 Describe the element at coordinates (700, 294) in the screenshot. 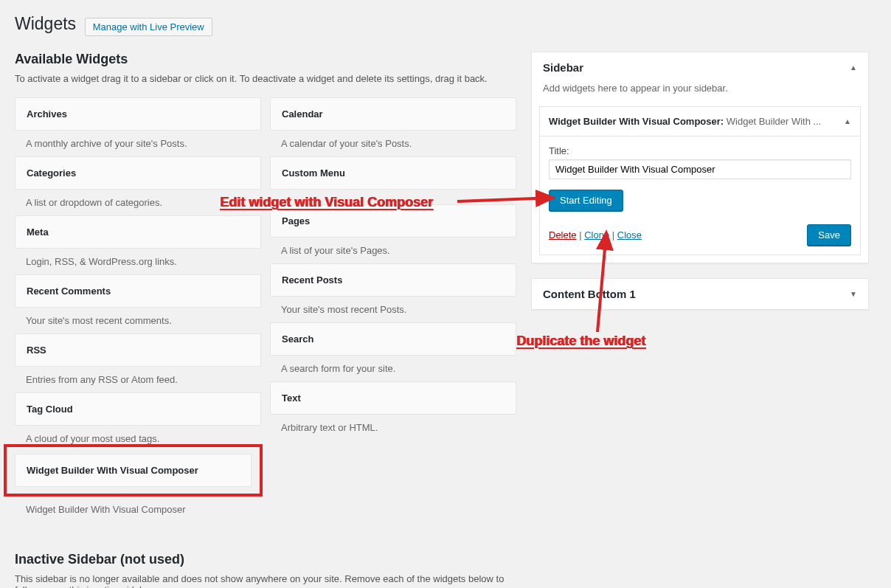

I see `content-bottom-panel-header: Content Bottom 1 ▼` at that location.